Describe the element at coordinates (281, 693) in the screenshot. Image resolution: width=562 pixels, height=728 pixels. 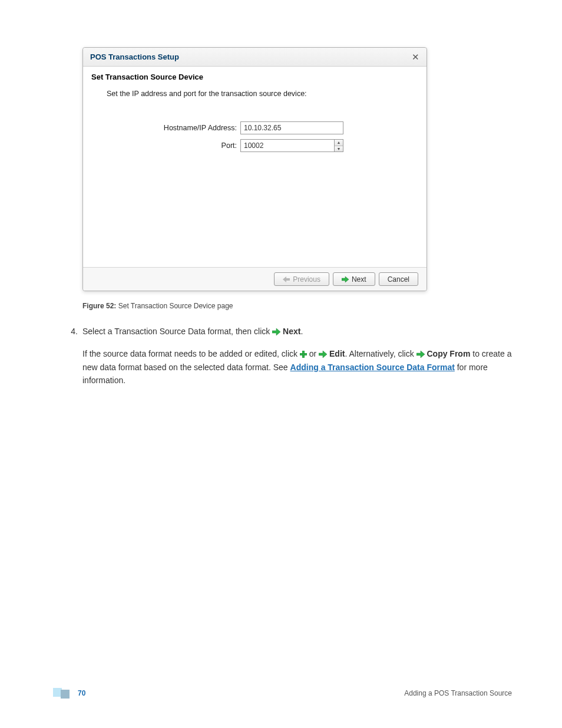
I see `page-footer: 70 Adding a POS Transaction Source` at that location.